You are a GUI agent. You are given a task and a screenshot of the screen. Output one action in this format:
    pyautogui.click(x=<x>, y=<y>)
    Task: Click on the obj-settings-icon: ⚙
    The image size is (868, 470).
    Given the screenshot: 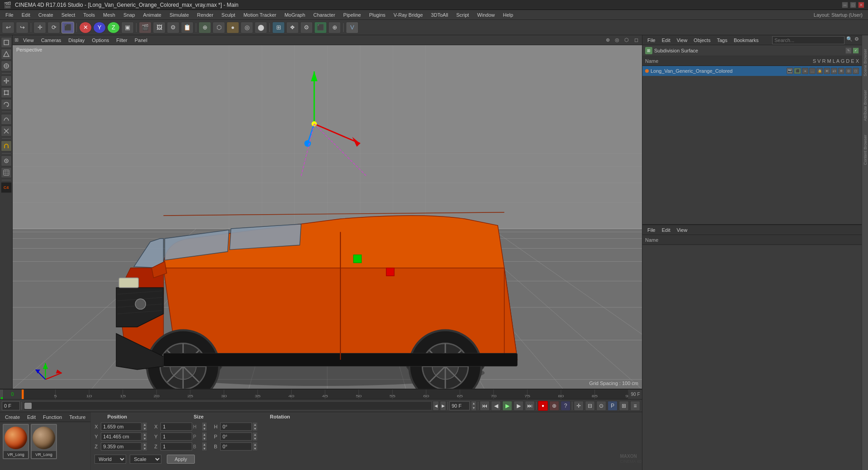 What is the action you would take?
    pyautogui.click(x=857, y=40)
    